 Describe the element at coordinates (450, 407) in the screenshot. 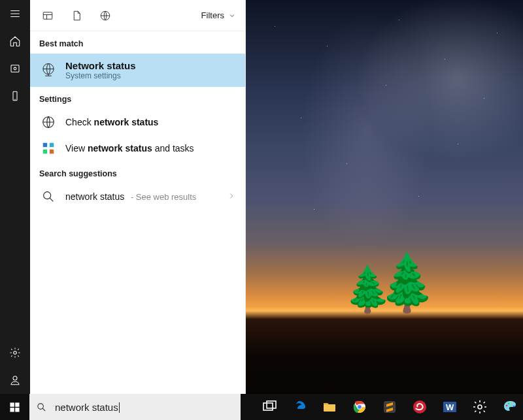

I see `word-icon: W` at that location.